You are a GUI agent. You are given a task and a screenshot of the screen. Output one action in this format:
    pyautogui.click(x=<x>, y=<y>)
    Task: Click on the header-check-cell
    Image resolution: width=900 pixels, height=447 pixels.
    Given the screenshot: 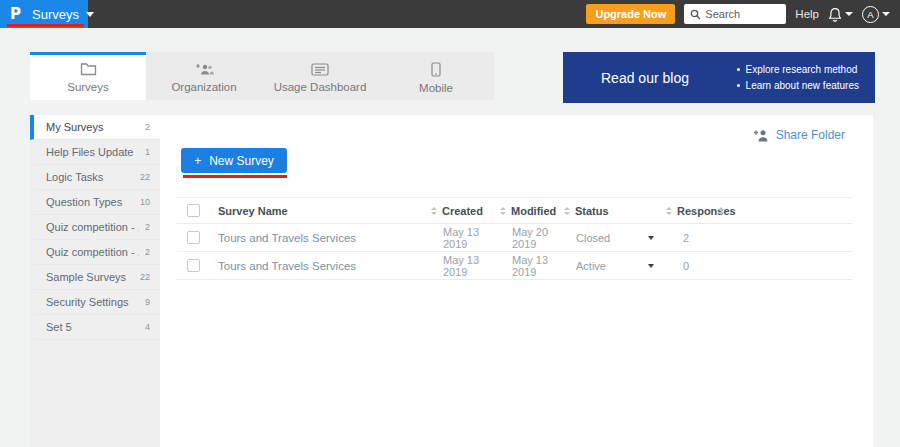 What is the action you would take?
    pyautogui.click(x=198, y=210)
    